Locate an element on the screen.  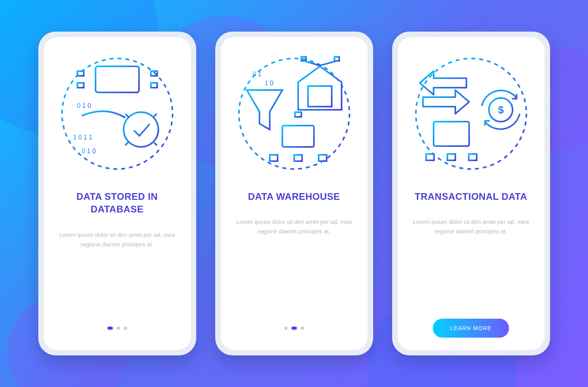
onboarding-title: DATA WAREHOUSE is located at coordinates (294, 197).